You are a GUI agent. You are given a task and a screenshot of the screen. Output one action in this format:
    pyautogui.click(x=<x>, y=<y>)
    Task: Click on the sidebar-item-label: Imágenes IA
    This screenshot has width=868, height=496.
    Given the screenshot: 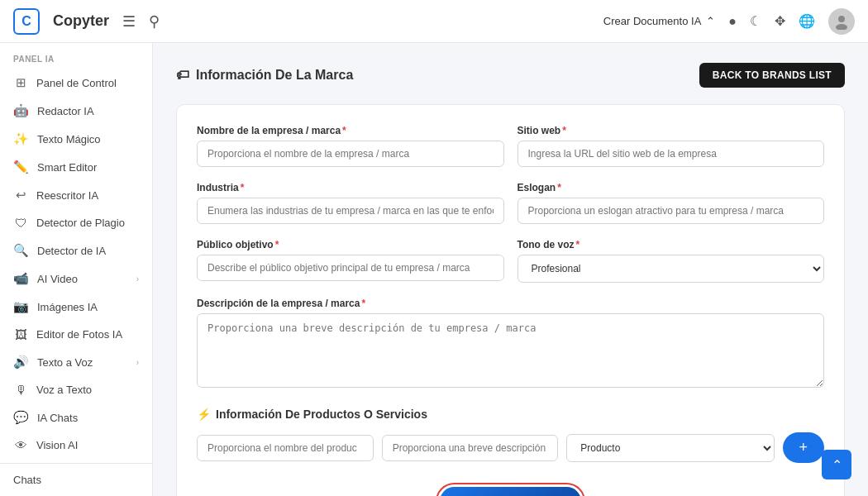 What is the action you would take?
    pyautogui.click(x=88, y=308)
    